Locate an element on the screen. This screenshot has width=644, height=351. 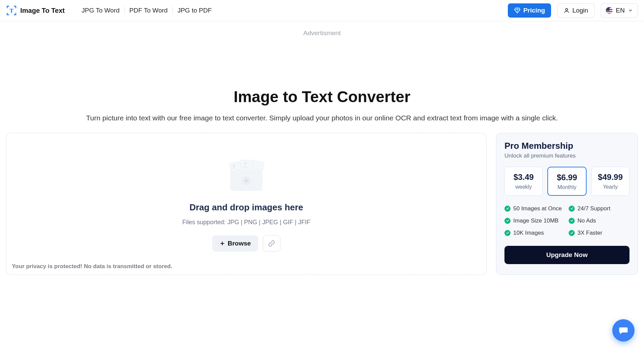
nav-links: JPG To Word PDF To Word JPG to PDF is located at coordinates (147, 10).